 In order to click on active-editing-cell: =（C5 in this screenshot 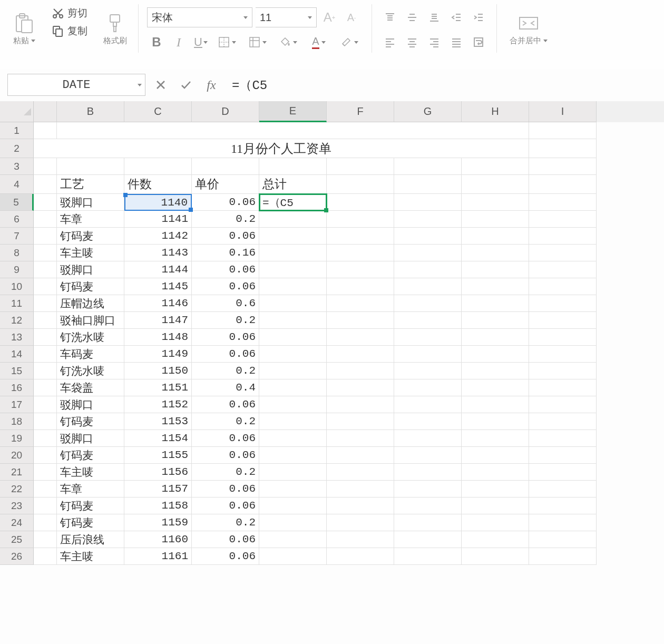, I will do `click(293, 202)`.